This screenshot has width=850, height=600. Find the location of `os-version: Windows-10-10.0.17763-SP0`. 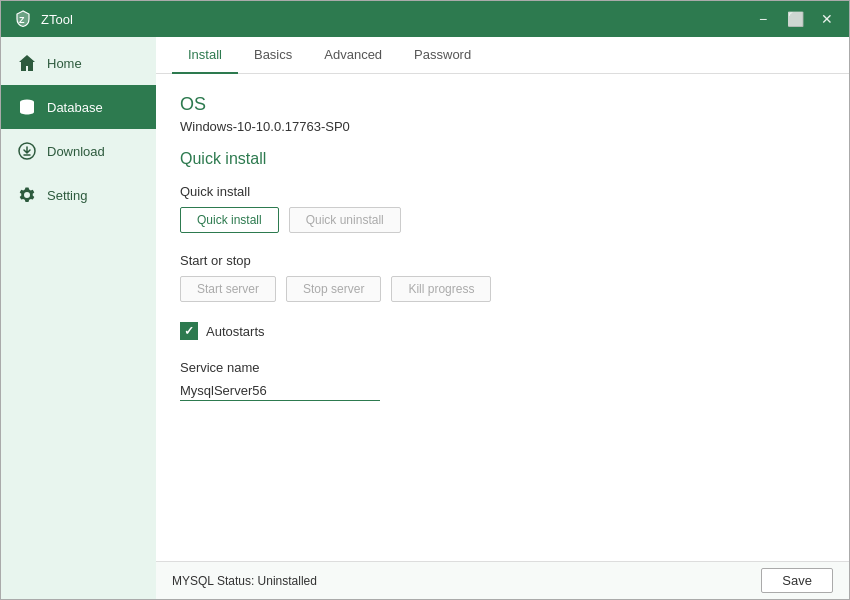

os-version: Windows-10-10.0.17763-SP0 is located at coordinates (502, 126).